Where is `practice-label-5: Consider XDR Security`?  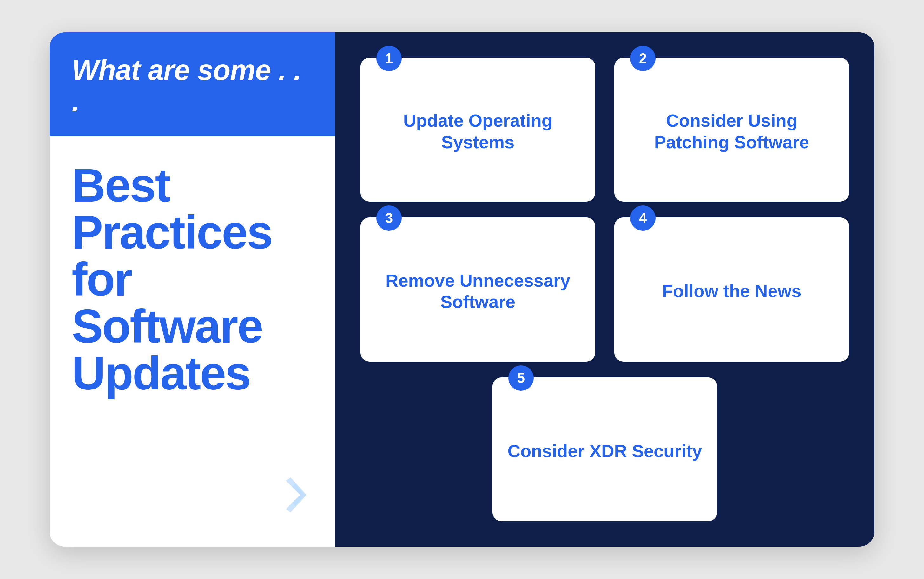
practice-label-5: Consider XDR Security is located at coordinates (605, 451).